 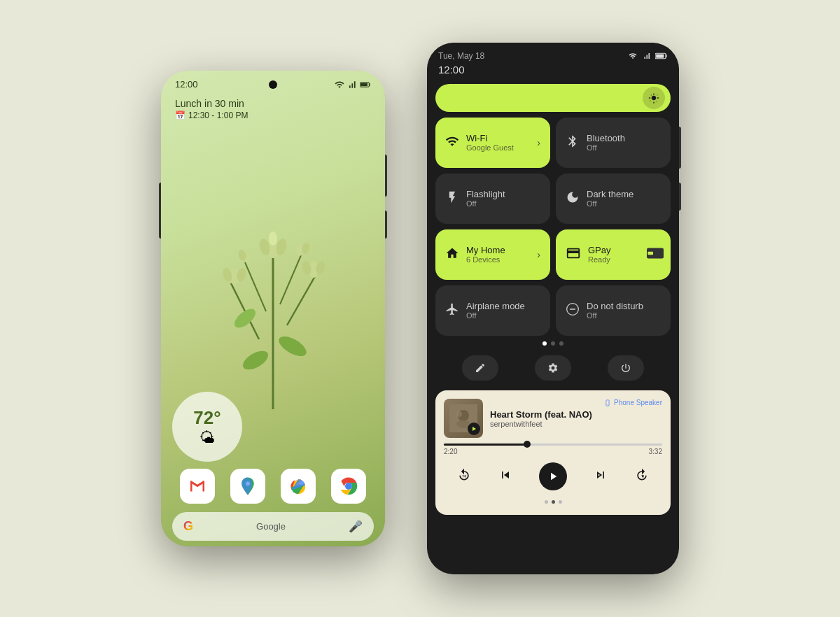 What do you see at coordinates (613, 143) in the screenshot?
I see `bluetooth-tile: Bluetooth Off` at bounding box center [613, 143].